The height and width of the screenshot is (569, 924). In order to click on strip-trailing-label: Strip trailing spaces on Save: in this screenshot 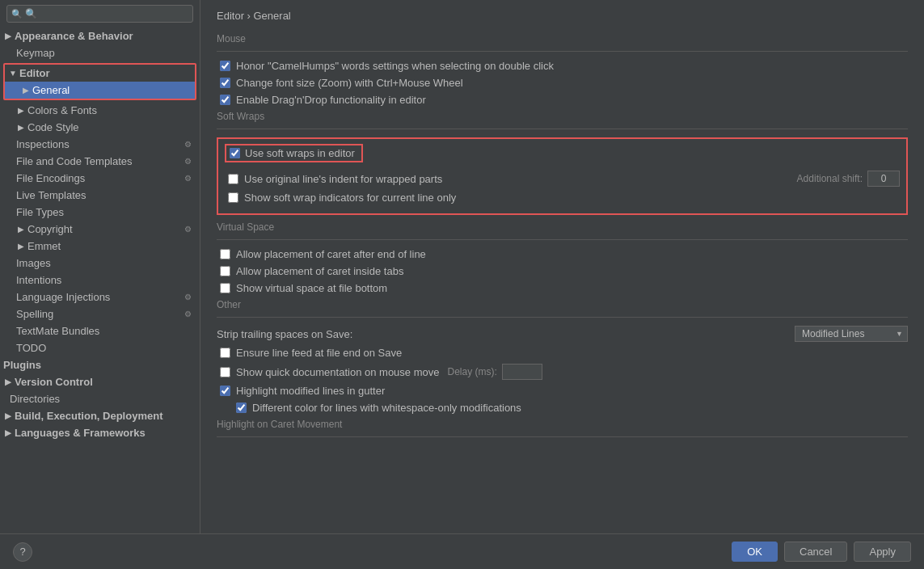, I will do `click(285, 335)`.